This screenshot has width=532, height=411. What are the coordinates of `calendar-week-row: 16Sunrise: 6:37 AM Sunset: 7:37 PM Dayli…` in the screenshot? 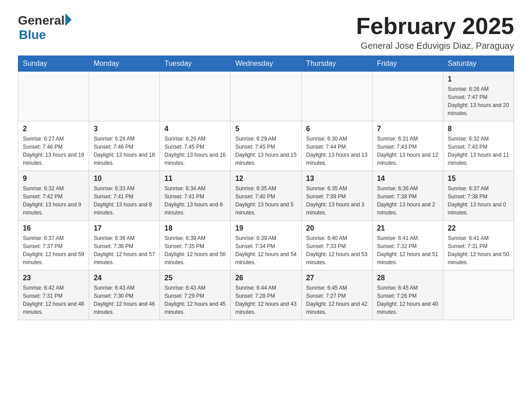 It's located at (266, 245).